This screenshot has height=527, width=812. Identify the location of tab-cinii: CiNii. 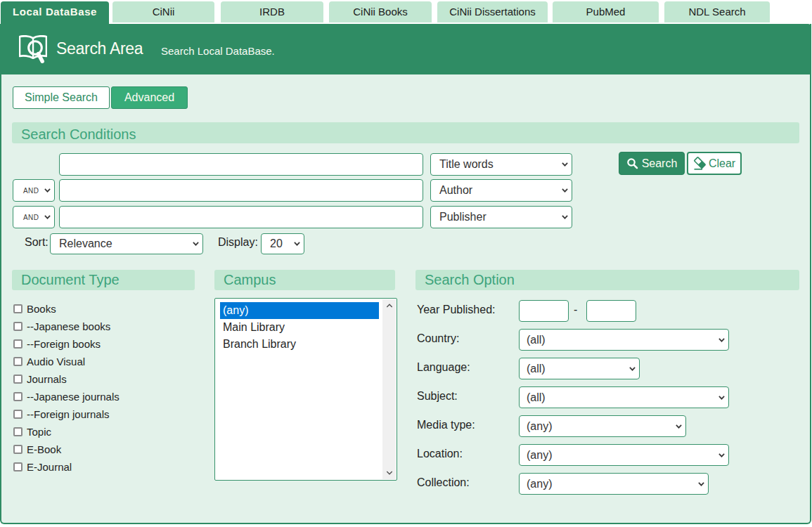
(163, 12).